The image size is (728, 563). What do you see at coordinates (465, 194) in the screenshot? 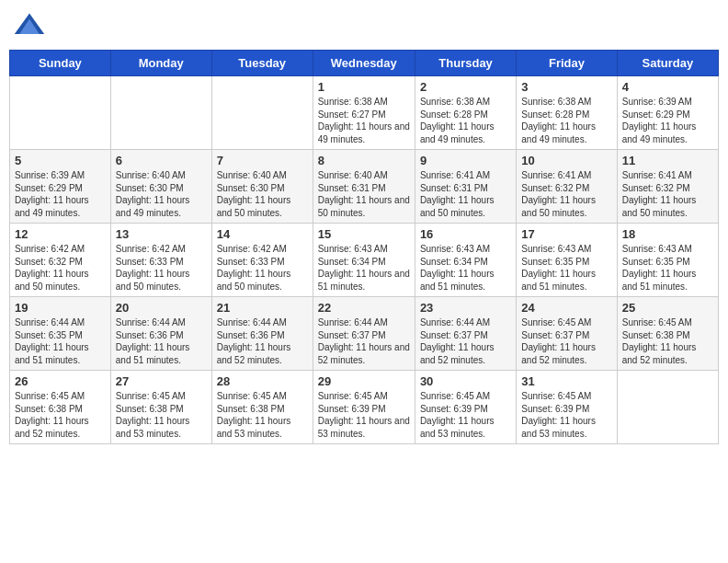
I see `day-info: Sunrise: 6:41 AM Sunset: 6:31 PM Dayligh…` at bounding box center [465, 194].